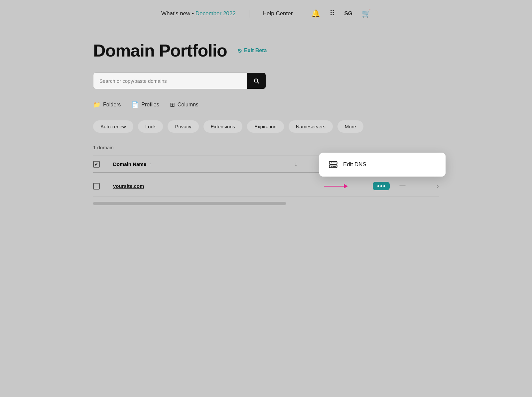 The image size is (532, 397). What do you see at coordinates (195, 186) in the screenshot?
I see `row-domain-name-cell: yoursite.com` at bounding box center [195, 186].